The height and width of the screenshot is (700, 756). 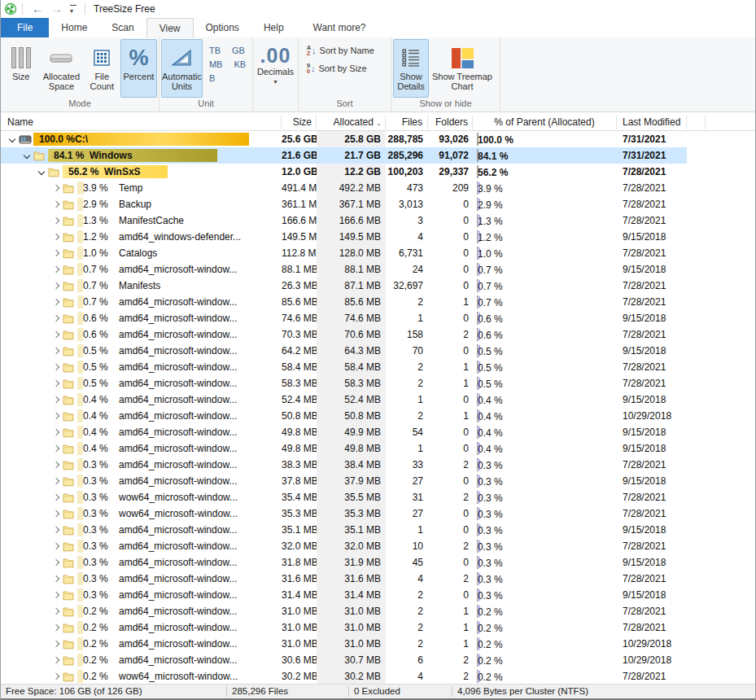 I want to click on table-row: 0.3 %amd64_microsoft-window... 31.6 MB 3…, so click(x=378, y=579).